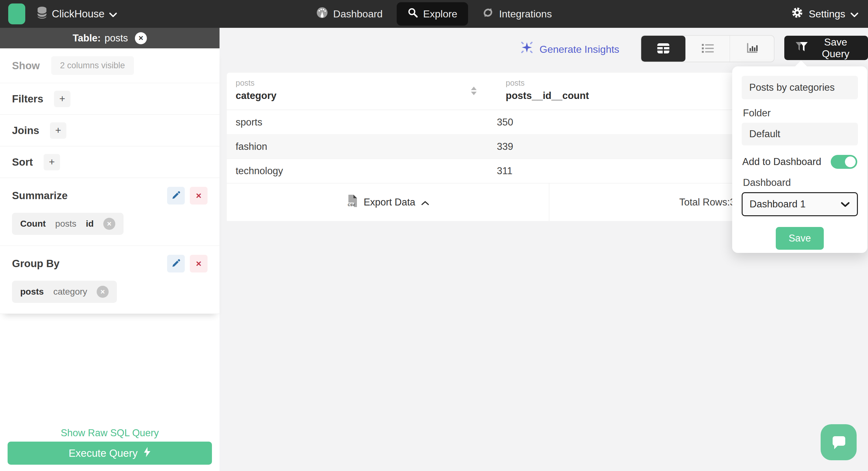 The image size is (868, 471). I want to click on dashboard-gauge-icon, so click(322, 14).